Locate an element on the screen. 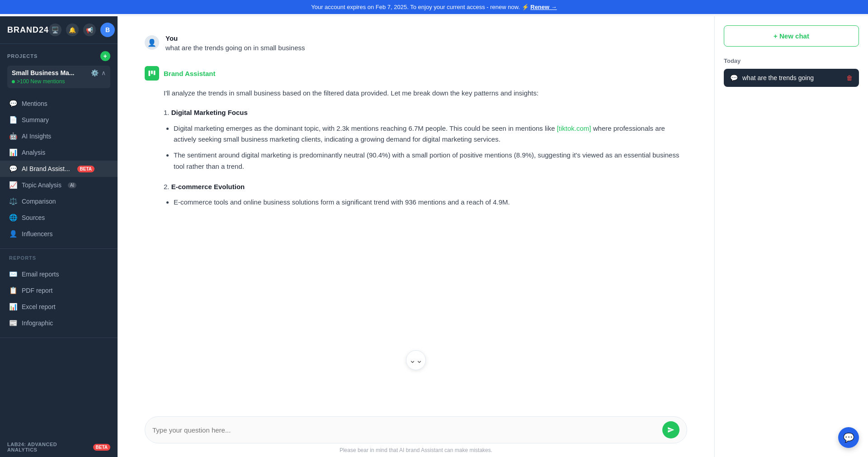  sidebar-item-label: AI Insights is located at coordinates (36, 136).